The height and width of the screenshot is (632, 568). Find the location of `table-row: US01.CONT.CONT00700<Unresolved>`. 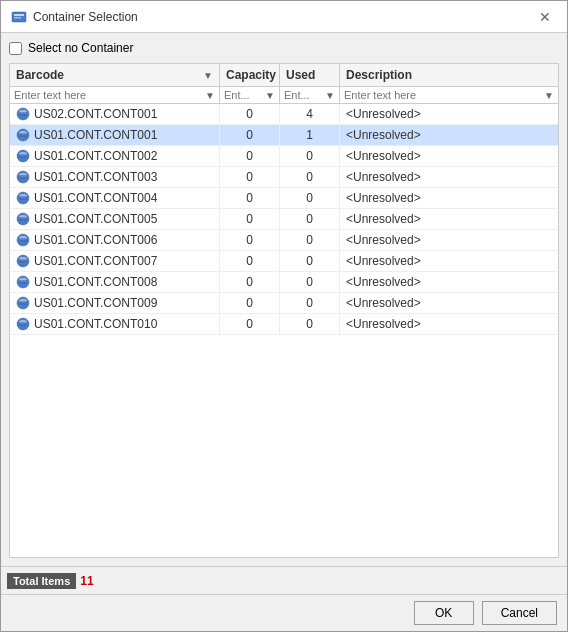

table-row: US01.CONT.CONT00700<Unresolved> is located at coordinates (284, 262).